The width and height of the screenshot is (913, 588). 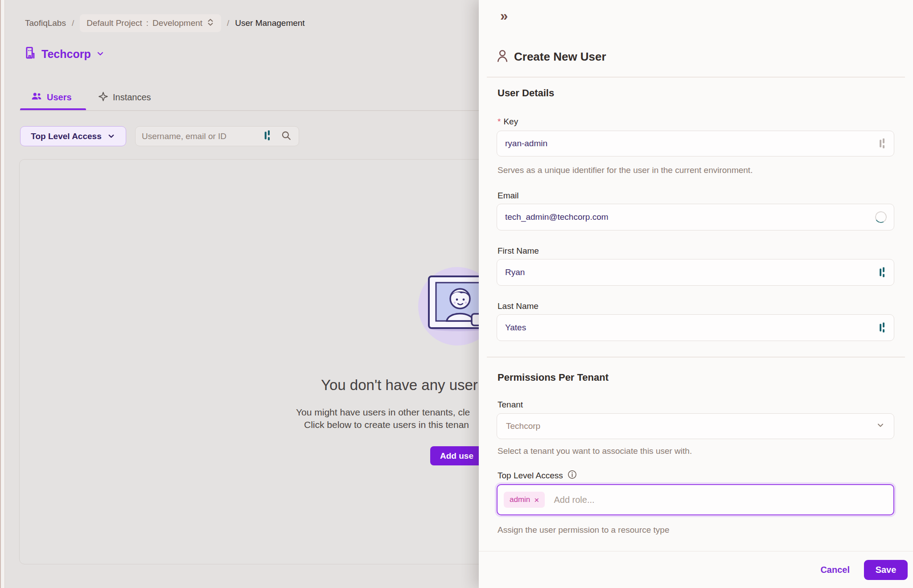 I want to click on project-environment-switcher: Default Project : Development, so click(x=151, y=23).